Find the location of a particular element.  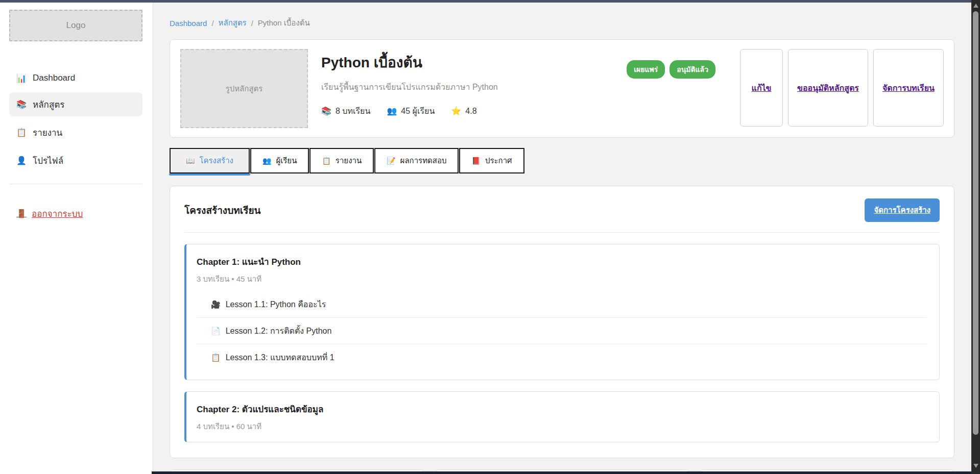

breadcrumb-courses: หลักสูตร is located at coordinates (233, 23).